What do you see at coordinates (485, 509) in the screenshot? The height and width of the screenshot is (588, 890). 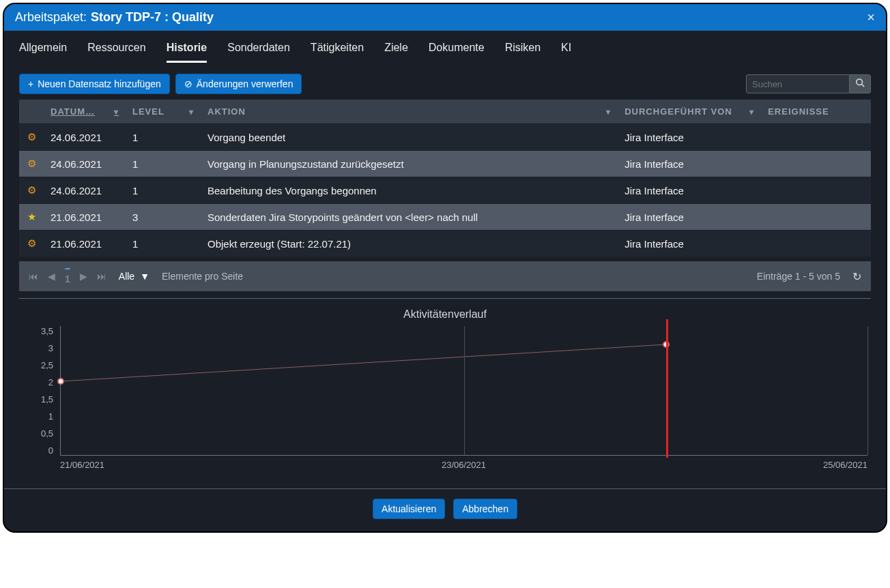 I see `cancel-button: Abbrechen` at bounding box center [485, 509].